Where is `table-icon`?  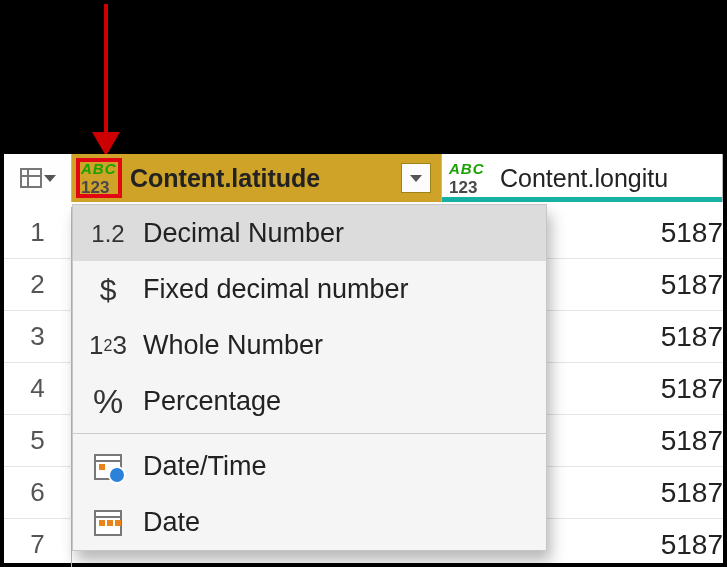
table-icon is located at coordinates (31, 178).